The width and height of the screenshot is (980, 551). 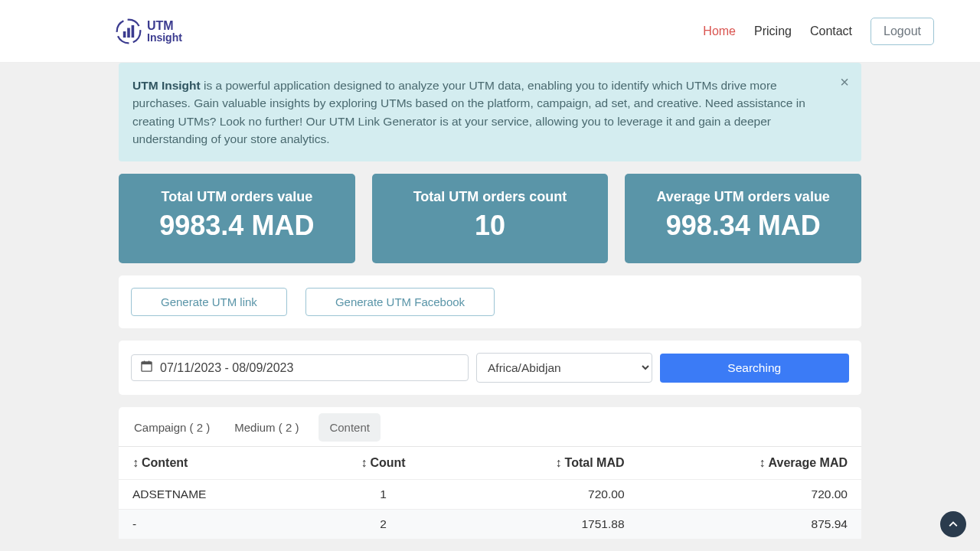 What do you see at coordinates (490, 493) in the screenshot?
I see `results-table: ↕Content ↕Count ↕Total MAD ↕Average MAD …` at bounding box center [490, 493].